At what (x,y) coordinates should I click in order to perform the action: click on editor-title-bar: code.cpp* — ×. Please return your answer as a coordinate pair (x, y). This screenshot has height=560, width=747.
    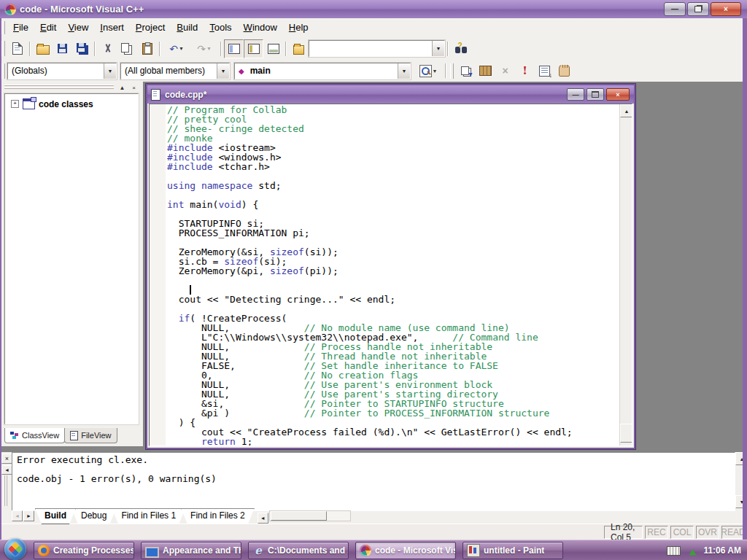
    Looking at the image, I should click on (391, 95).